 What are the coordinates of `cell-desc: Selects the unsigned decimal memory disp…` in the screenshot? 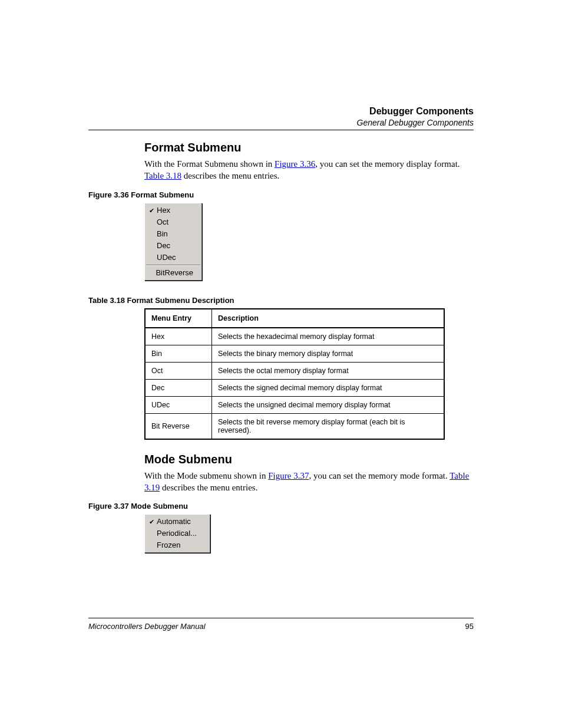 It's located at (329, 404).